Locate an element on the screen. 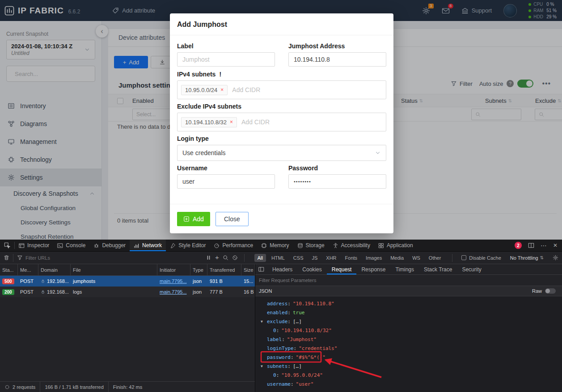 The image size is (562, 392). devtools-menu-icon: ⋯ is located at coordinates (544, 245).